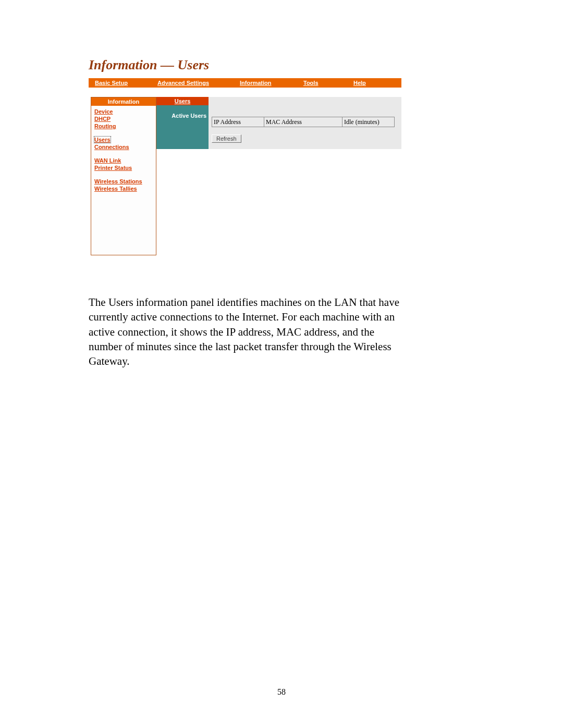 The width and height of the screenshot is (563, 728). I want to click on nav-information: Information, so click(270, 83).